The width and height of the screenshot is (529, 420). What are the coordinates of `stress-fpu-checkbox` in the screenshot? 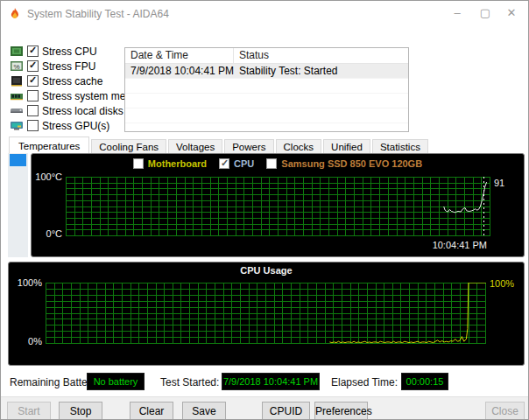 It's located at (33, 66).